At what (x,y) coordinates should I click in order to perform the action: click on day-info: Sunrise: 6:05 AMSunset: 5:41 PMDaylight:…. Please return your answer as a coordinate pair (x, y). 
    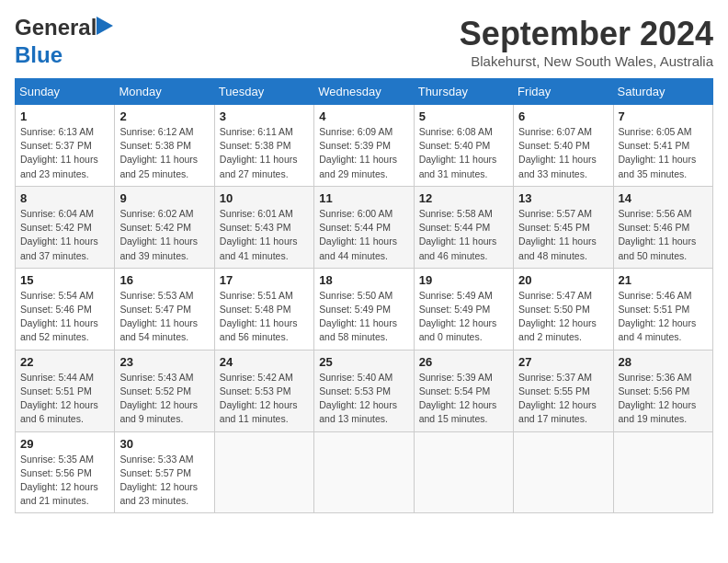
    Looking at the image, I should click on (664, 153).